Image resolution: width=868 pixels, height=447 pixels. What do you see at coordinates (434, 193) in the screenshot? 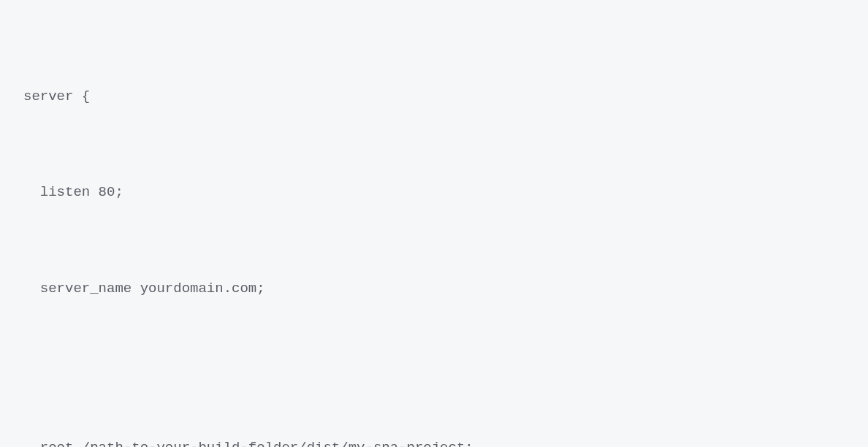
I see `code-line: listen 80;` at bounding box center [434, 193].